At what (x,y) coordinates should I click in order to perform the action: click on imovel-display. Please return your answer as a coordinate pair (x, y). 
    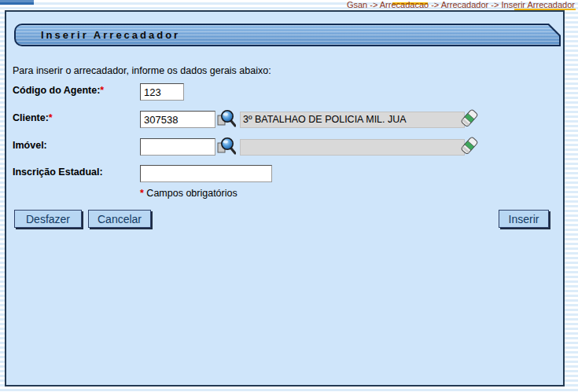
    Looking at the image, I should click on (352, 148).